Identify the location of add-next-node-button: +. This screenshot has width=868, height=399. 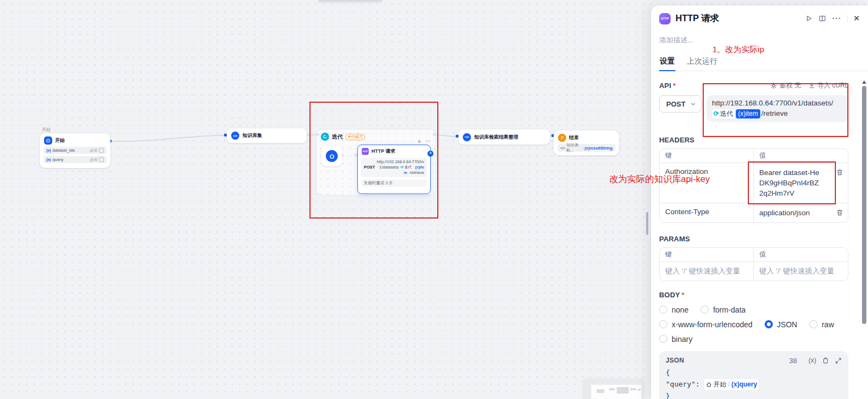
(431, 153).